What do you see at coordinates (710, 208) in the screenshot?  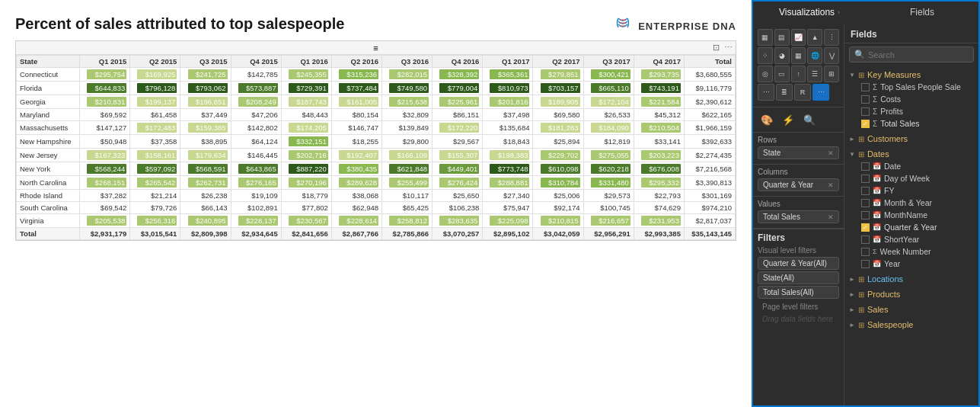 I see `table-cell: $974,210` at bounding box center [710, 208].